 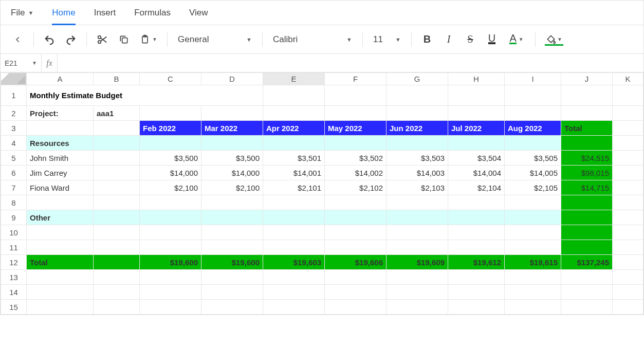 I want to click on col-total: $19,609, so click(x=417, y=262).